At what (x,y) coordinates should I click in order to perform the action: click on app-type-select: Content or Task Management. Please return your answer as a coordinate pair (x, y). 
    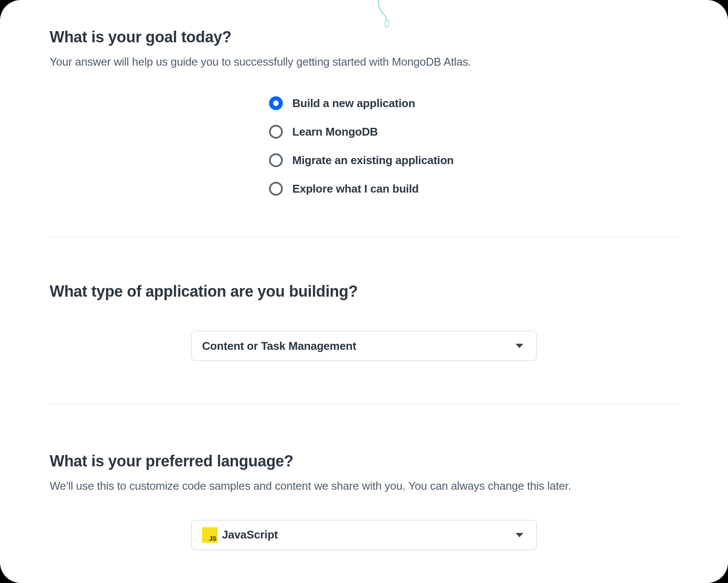
    Looking at the image, I should click on (364, 346).